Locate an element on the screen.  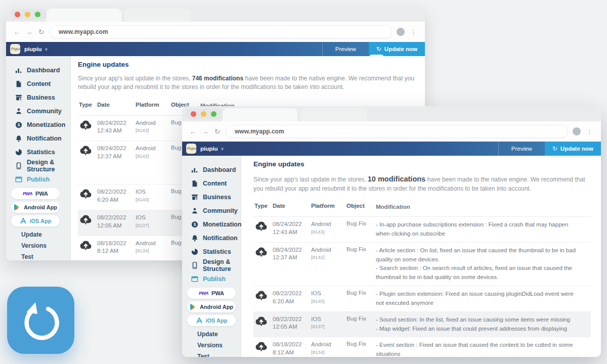
cell-date: 08/22/20226:20 AM is located at coordinates (292, 297).